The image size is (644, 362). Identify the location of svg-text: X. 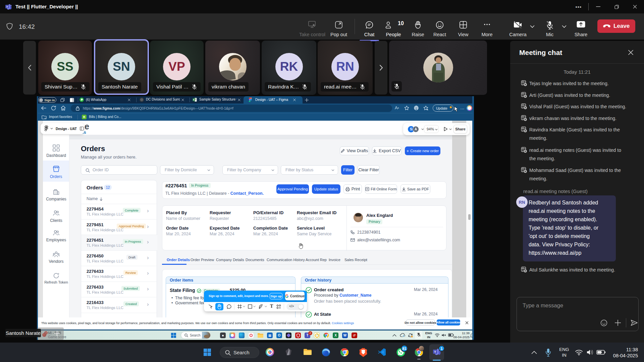
(194, 100).